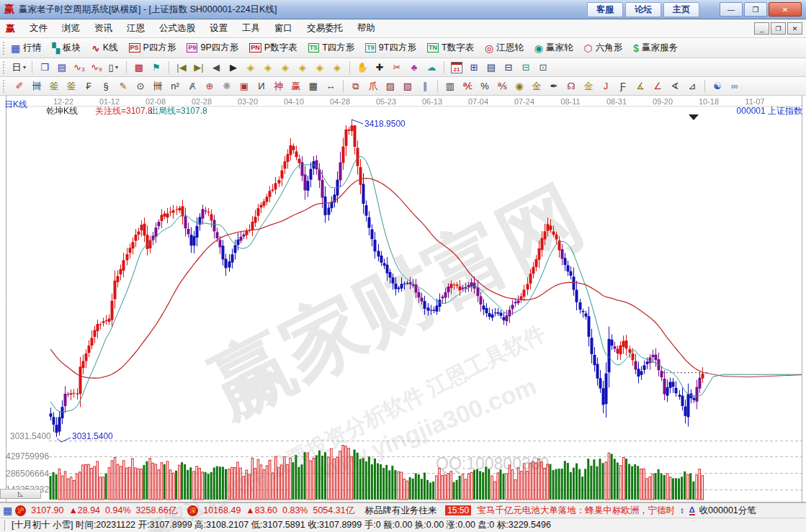  I want to click on mind-cloud-icon: ☁, so click(431, 68).